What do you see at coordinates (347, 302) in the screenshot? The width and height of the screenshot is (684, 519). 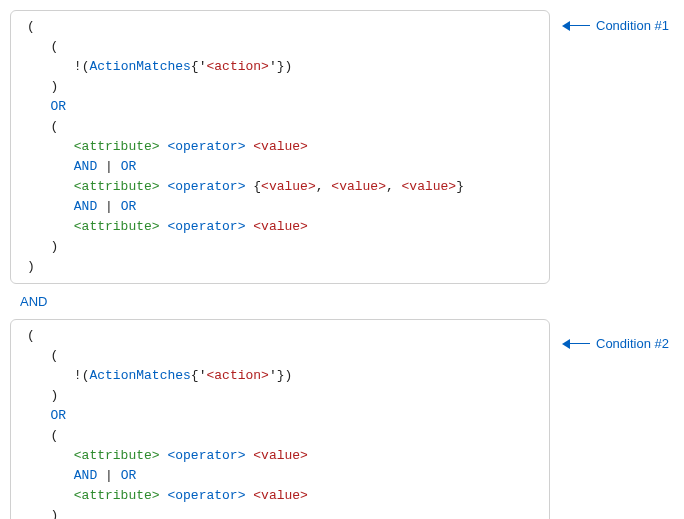 I see `between-conditions-and: AND` at bounding box center [347, 302].